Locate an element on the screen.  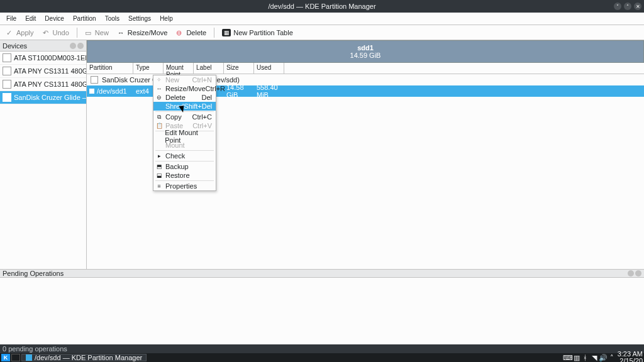
new-partition-table-button: ▦New Partition Table is located at coordinates (258, 33).